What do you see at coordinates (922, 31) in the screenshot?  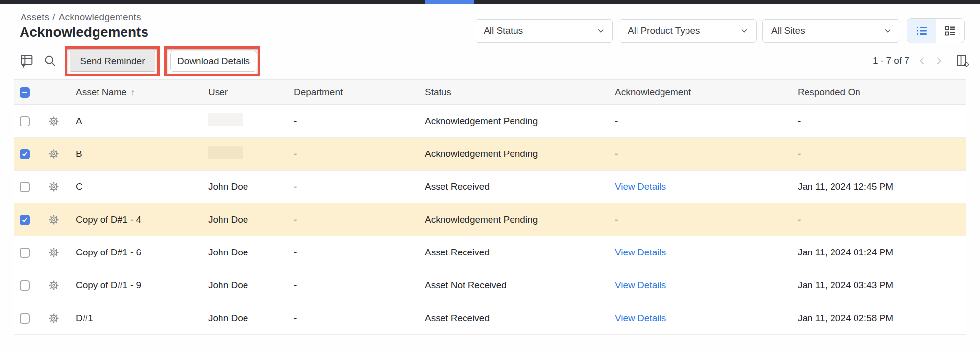 I see `list-view-icon` at bounding box center [922, 31].